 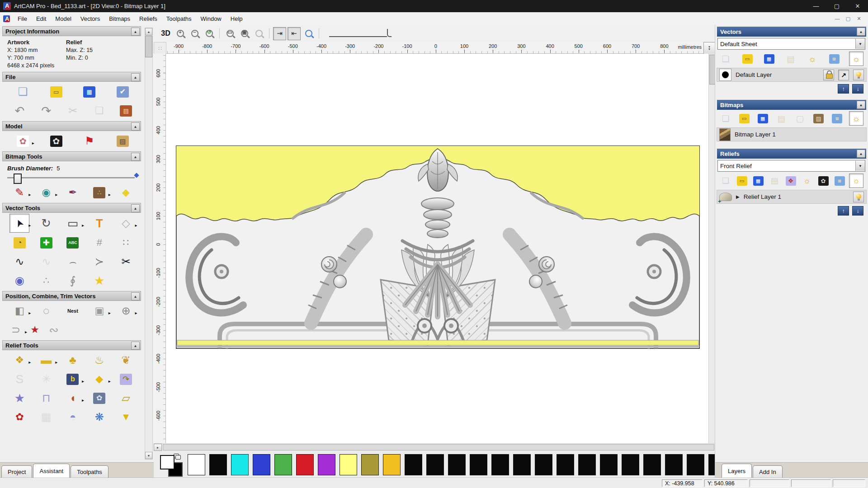 I want to click on primary-colour-swatch, so click(x=167, y=462).